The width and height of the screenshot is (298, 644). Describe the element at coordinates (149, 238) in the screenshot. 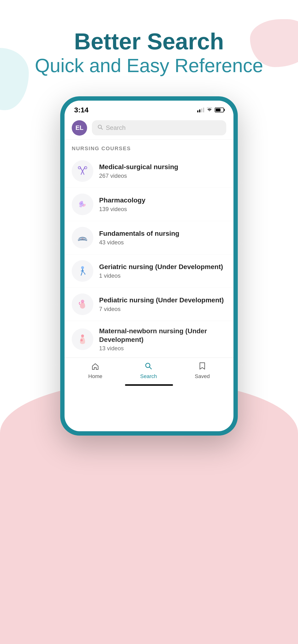

I see `list-item: Fundamentals of nursing 43 videos` at that location.